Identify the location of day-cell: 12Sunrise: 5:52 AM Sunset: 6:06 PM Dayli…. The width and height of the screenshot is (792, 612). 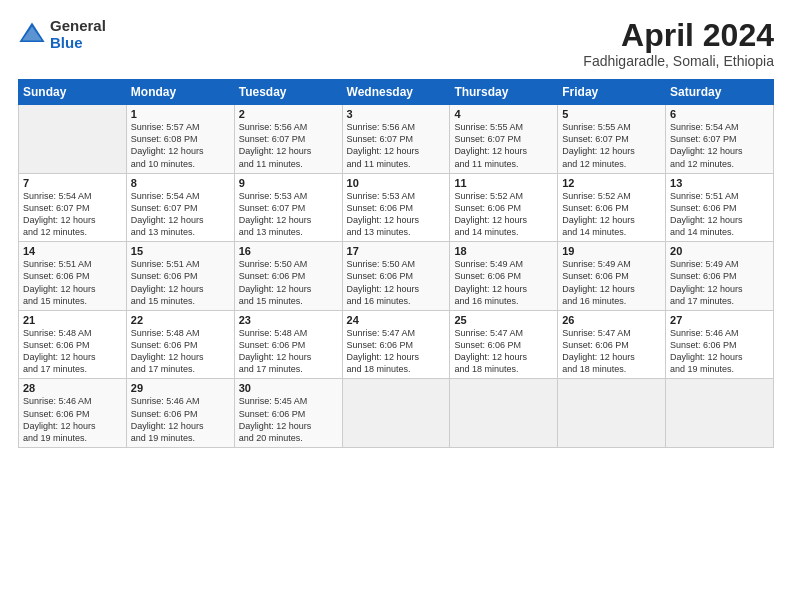
(612, 208).